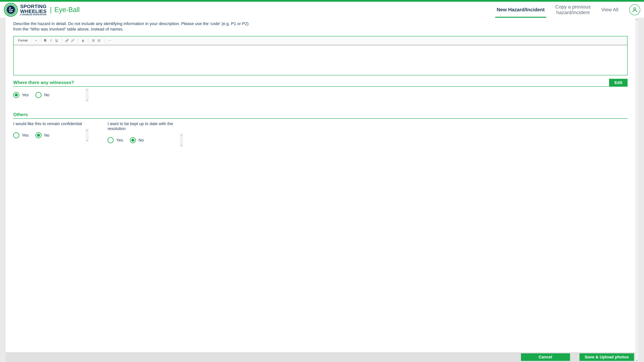  Describe the element at coordinates (51, 95) in the screenshot. I see `witnesses-radio-box: Yes No ▴ ▾` at that location.